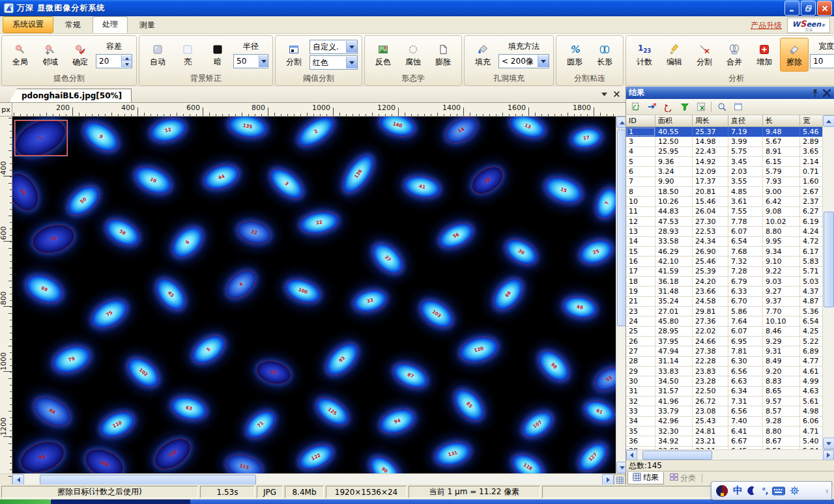 This screenshot has height=504, width=834. What do you see at coordinates (764, 55) in the screenshot?
I see `add-button: 增加` at bounding box center [764, 55].